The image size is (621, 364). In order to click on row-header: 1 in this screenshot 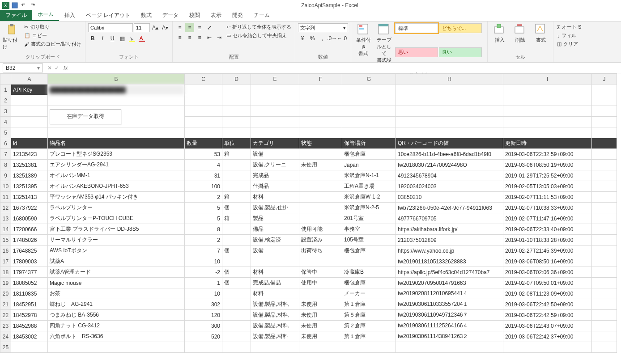, I will do `click(6, 90)`.